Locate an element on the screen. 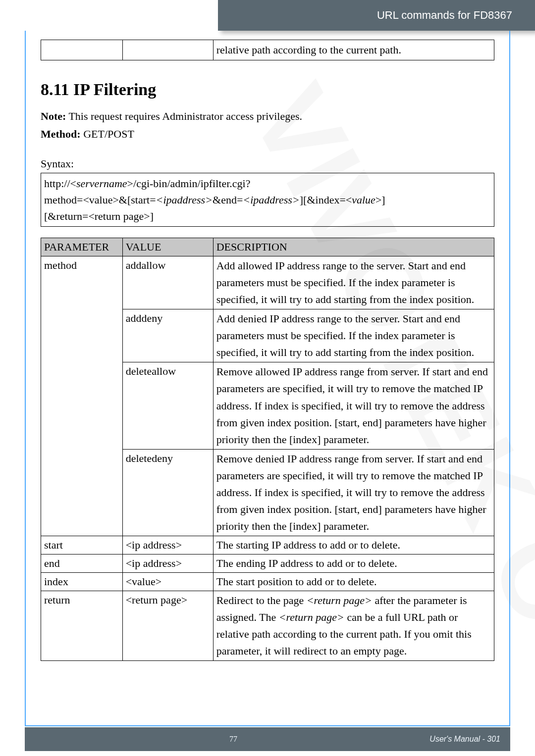  cell-value: addallow is located at coordinates (167, 282).